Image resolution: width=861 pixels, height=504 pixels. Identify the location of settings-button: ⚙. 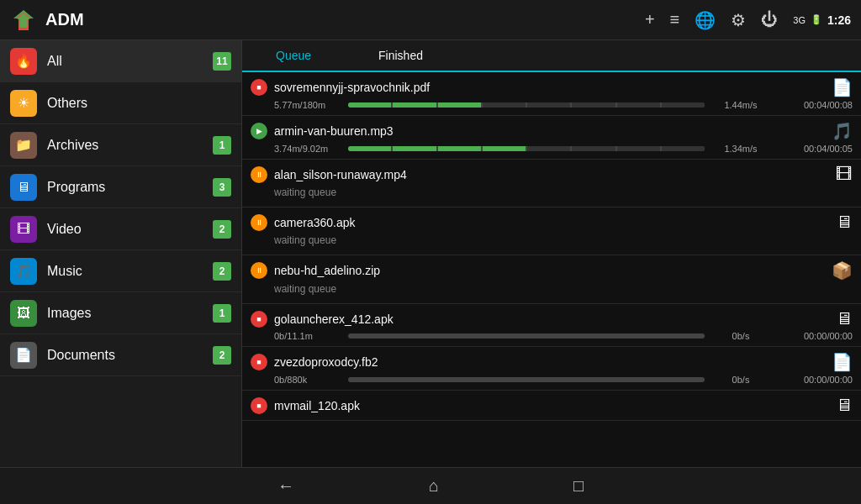
(738, 20).